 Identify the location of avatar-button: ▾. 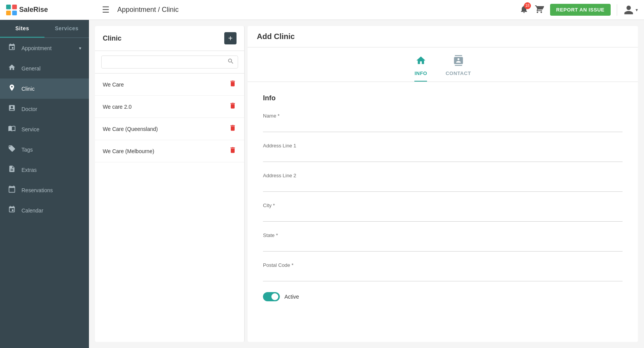
(631, 10).